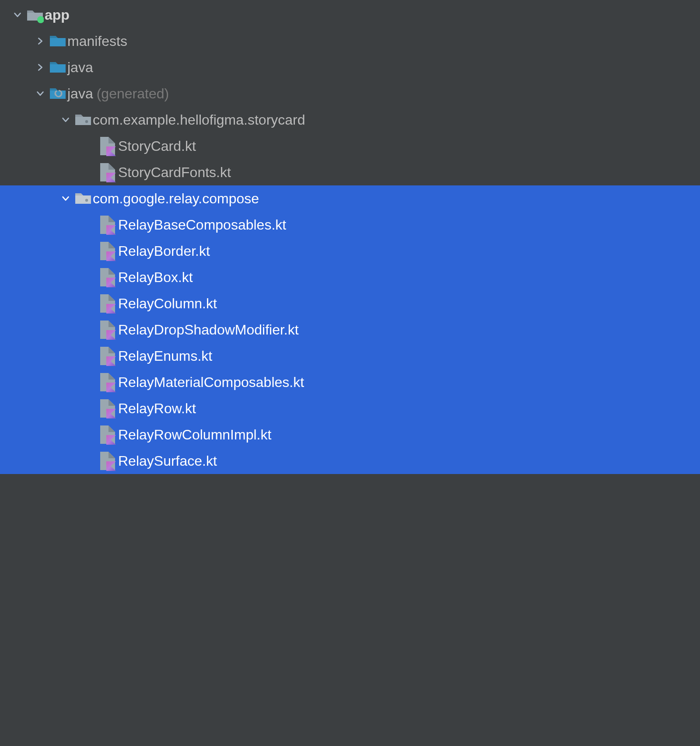  I want to click on tree-row-file-relaysurface: RelaySurface.kt, so click(350, 461).